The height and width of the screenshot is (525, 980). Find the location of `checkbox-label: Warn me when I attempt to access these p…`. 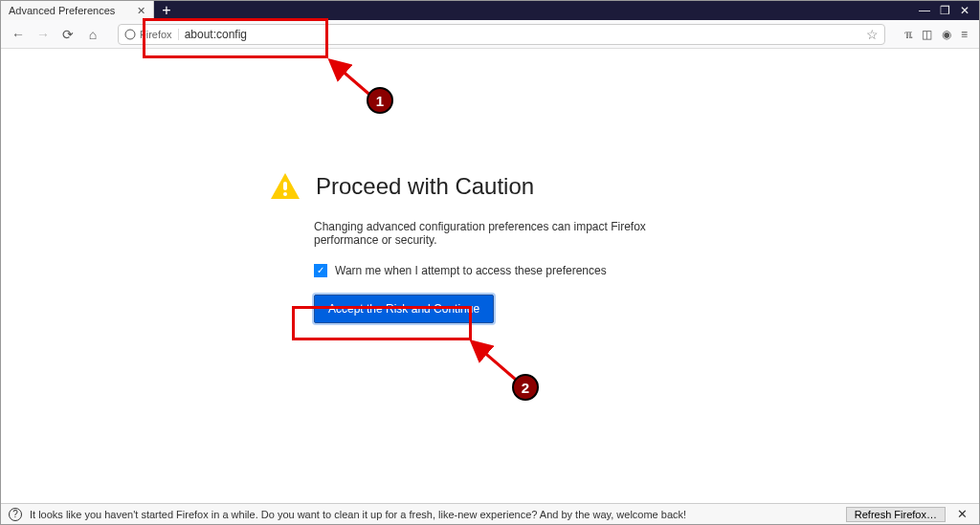

checkbox-label: Warn me when I attempt to access these p… is located at coordinates (471, 271).